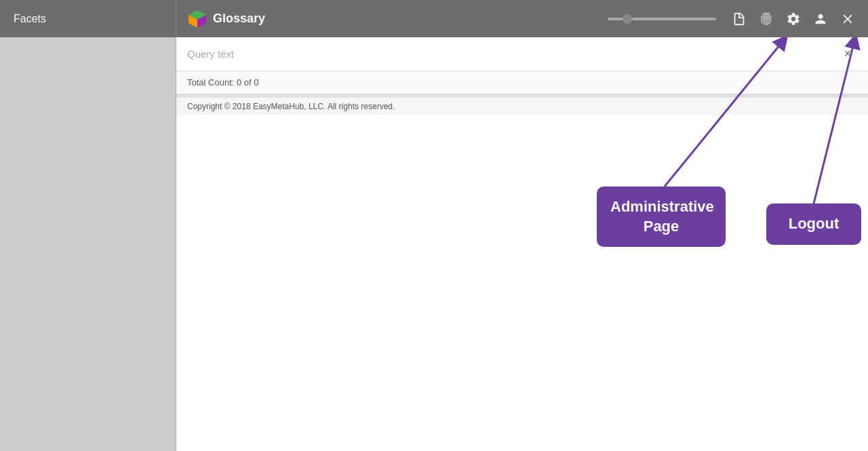  What do you see at coordinates (239, 19) in the screenshot?
I see `logo-text: Glossary` at bounding box center [239, 19].